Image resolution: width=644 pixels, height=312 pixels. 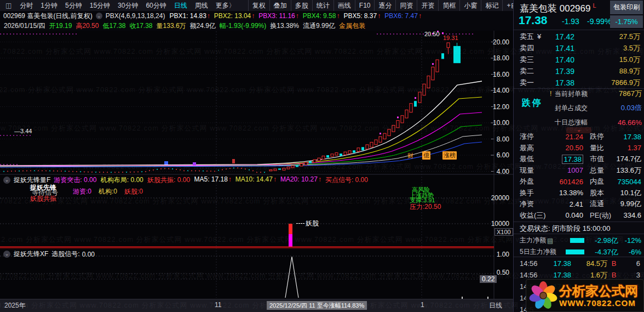 What do you see at coordinates (427, 5) in the screenshot?
I see `toolbar-item-17: 开资` at bounding box center [427, 5].